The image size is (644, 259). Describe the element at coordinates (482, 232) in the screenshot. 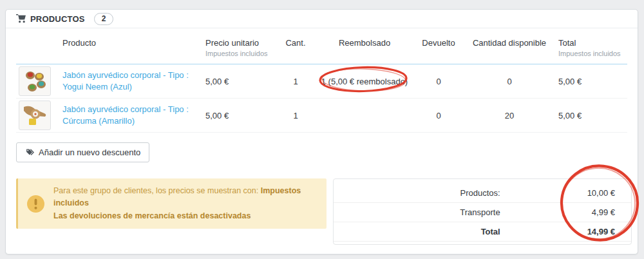

I see `summary-row-total: Total 14,99 €` at that location.